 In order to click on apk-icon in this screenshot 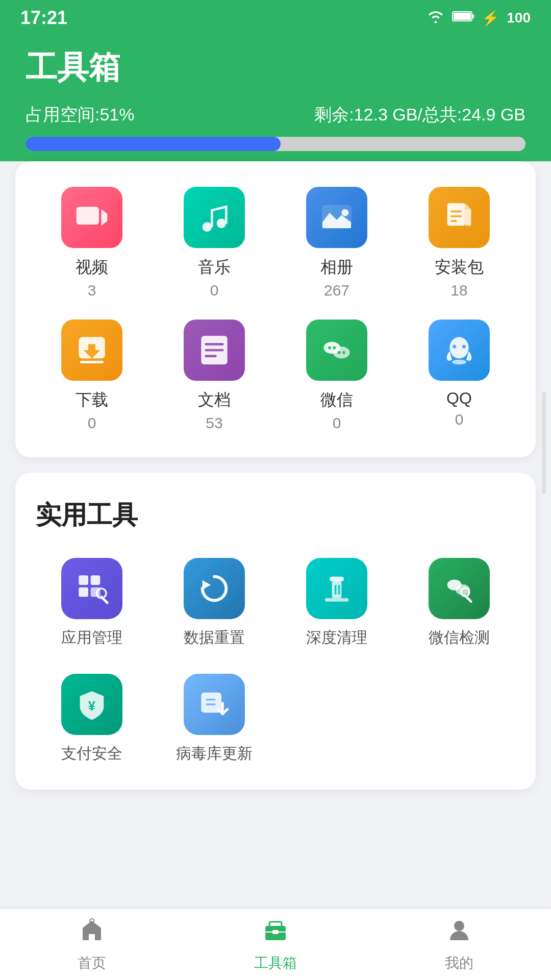, I will do `click(459, 217)`.